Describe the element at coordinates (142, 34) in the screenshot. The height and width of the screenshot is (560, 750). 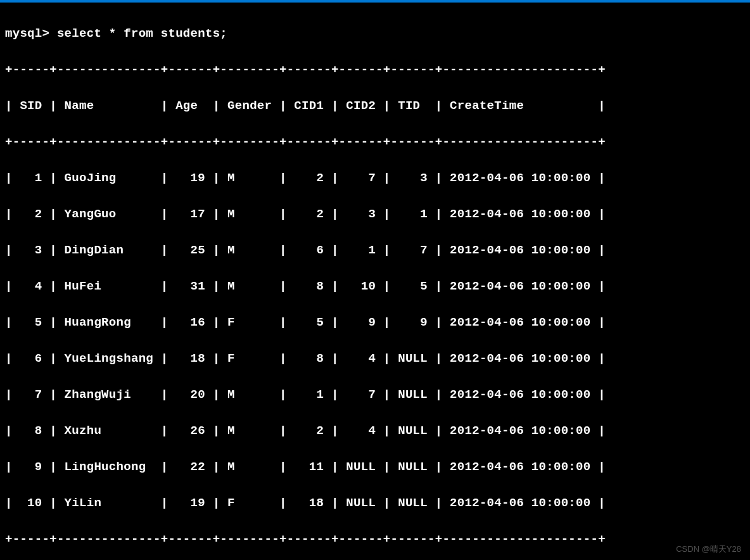
I see `sql-statement: select * from students;` at that location.